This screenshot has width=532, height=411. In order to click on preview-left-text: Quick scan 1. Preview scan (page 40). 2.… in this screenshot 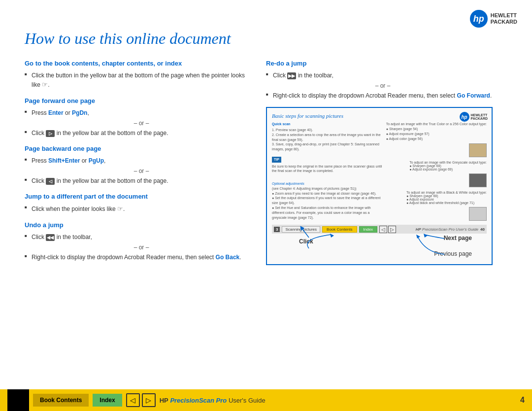, I will do `click(327, 171)`.